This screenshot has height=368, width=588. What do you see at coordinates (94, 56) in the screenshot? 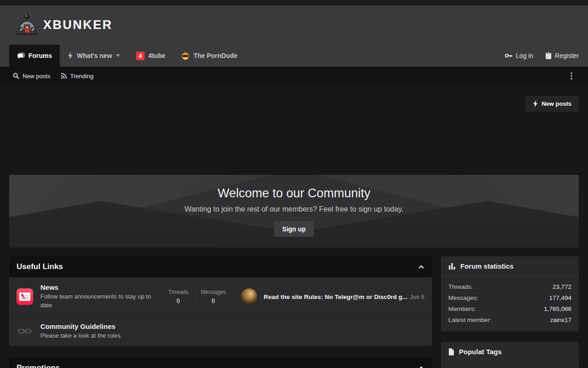
I see `tab-label: What's new` at bounding box center [94, 56].